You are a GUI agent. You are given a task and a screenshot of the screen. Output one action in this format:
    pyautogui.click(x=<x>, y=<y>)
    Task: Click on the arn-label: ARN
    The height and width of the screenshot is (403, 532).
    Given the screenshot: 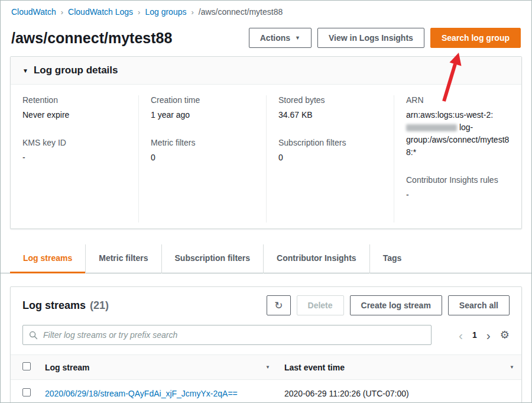 What is the action you would take?
    pyautogui.click(x=458, y=100)
    